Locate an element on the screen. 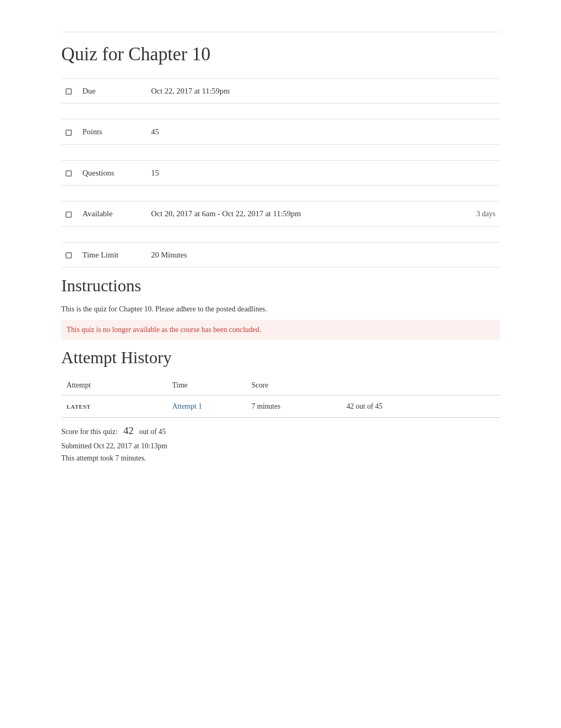 The image size is (561, 728). questions-extra is located at coordinates (473, 173).